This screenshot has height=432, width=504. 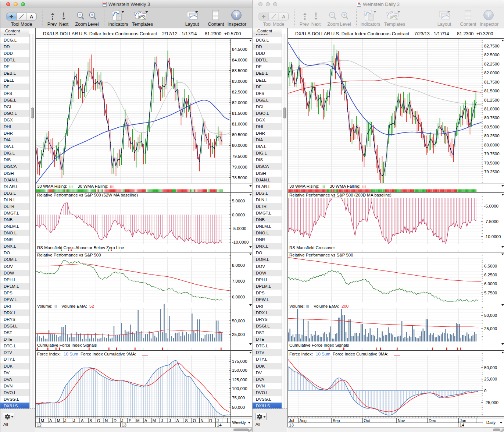 What do you see at coordinates (303, 421) in the screenshot?
I see `svg-text: Aug` at bounding box center [303, 421].